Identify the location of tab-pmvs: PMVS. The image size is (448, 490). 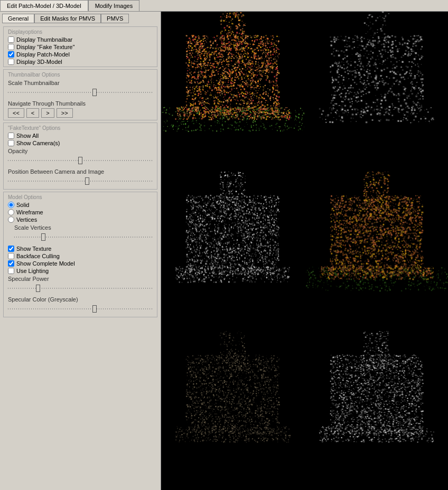
(115, 18).